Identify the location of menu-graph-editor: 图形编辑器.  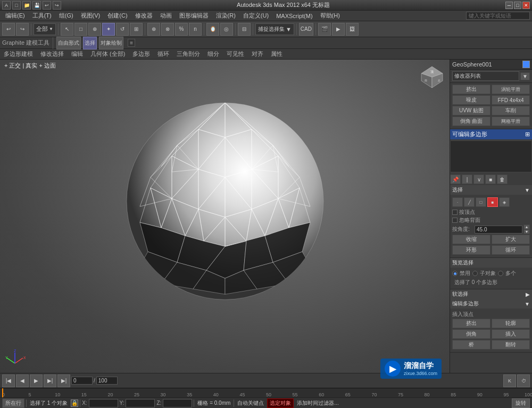
(194, 16).